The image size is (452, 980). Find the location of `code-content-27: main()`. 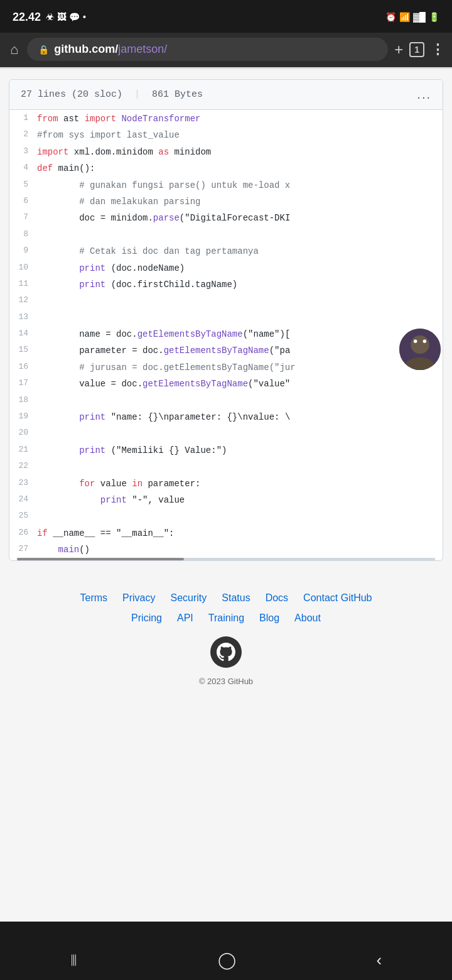

code-content-27: main() is located at coordinates (240, 549).